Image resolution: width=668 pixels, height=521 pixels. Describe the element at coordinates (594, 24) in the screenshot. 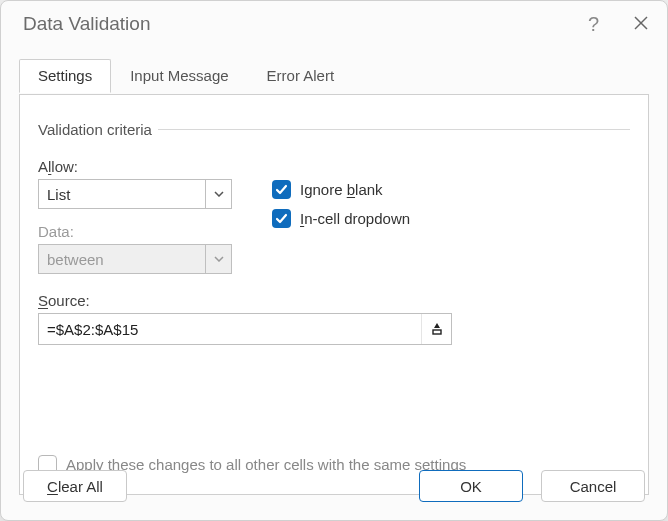

I see `help-icon: ?` at that location.